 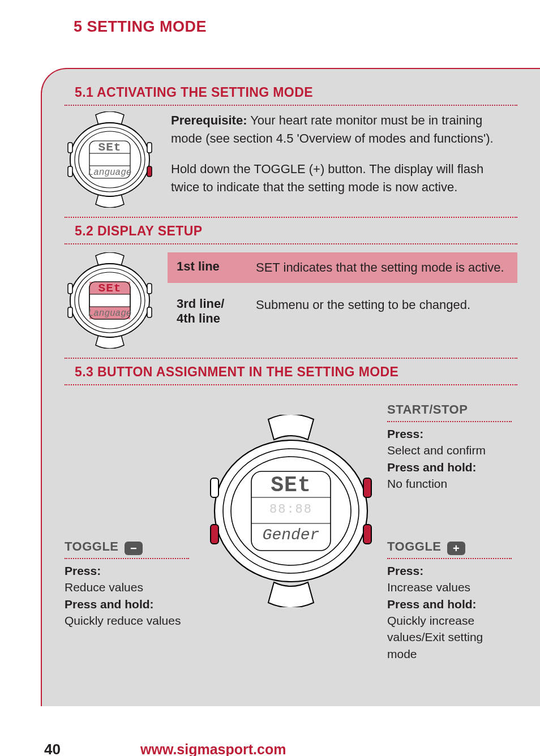 I want to click on page-number: 40, so click(x=92, y=748).